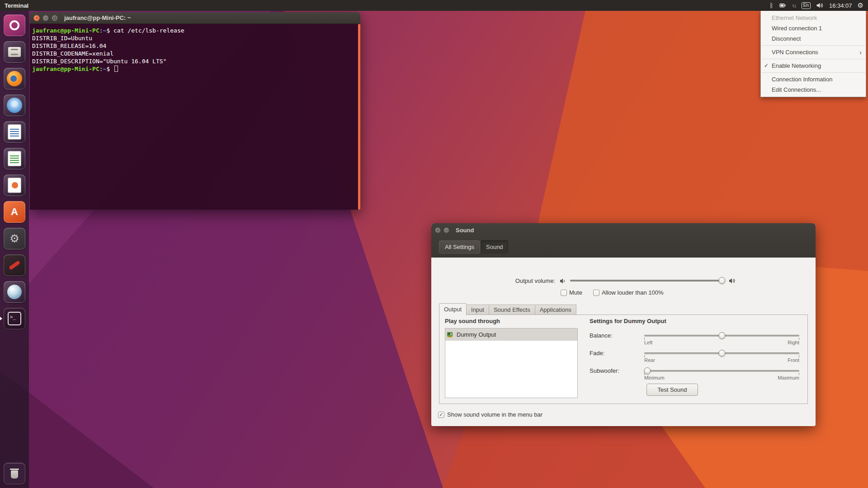 The width and height of the screenshot is (868, 488). I want to click on menu-item-vpn-connections: VPN Connections›, so click(813, 52).